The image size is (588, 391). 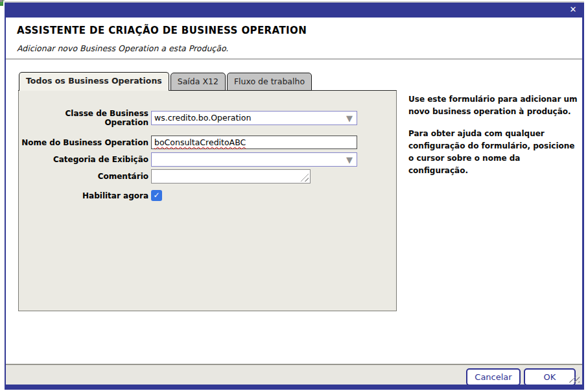 What do you see at coordinates (270, 82) in the screenshot?
I see `tab-fluxo-de-trabalho: Fluxo de trabalho` at bounding box center [270, 82].